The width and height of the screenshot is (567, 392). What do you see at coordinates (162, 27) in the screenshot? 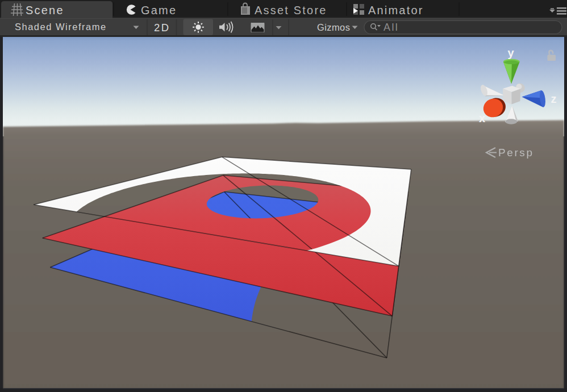
I see `svg-text: 2D` at bounding box center [162, 27].